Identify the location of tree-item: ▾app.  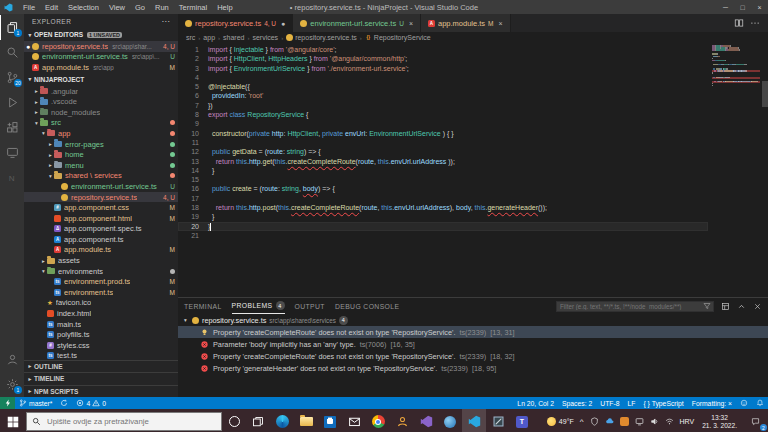
(101, 134).